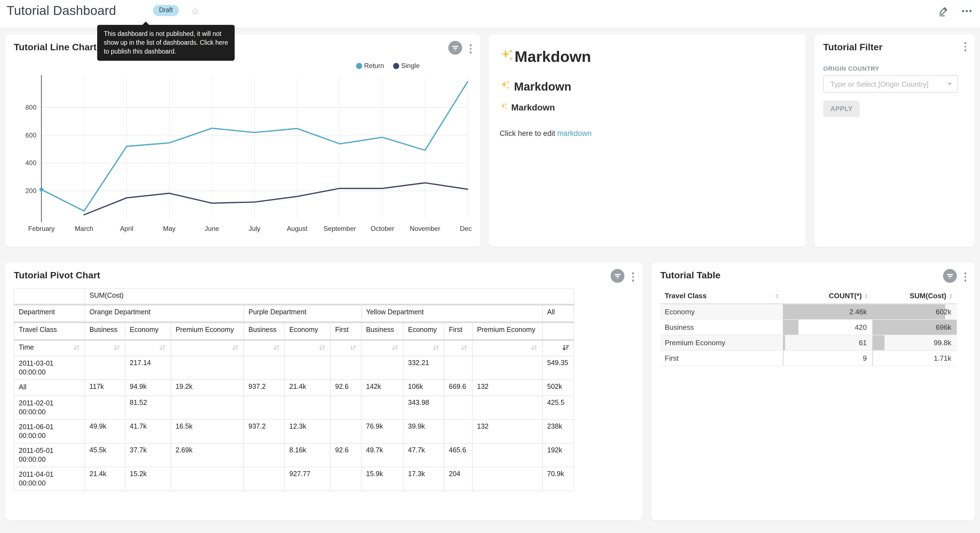 This screenshot has height=533, width=980. I want to click on svg-text: May, so click(170, 228).